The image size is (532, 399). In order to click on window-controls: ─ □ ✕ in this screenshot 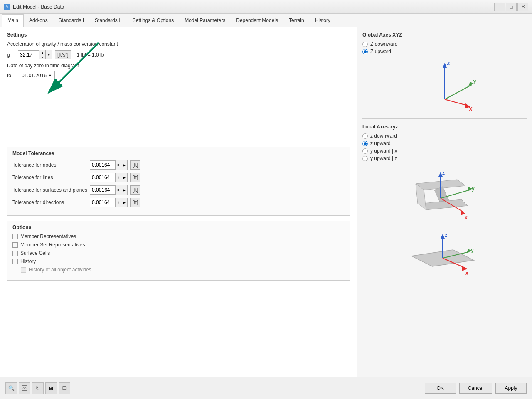, I will do `click(511, 7)`.